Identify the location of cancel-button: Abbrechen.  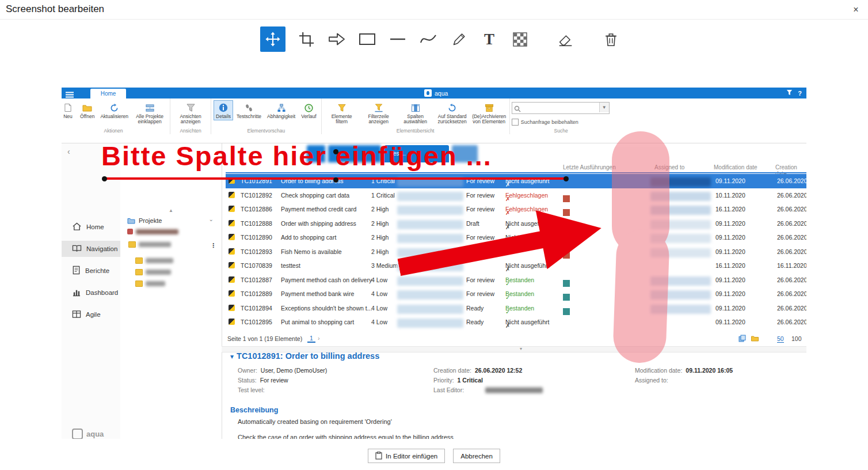
(477, 456).